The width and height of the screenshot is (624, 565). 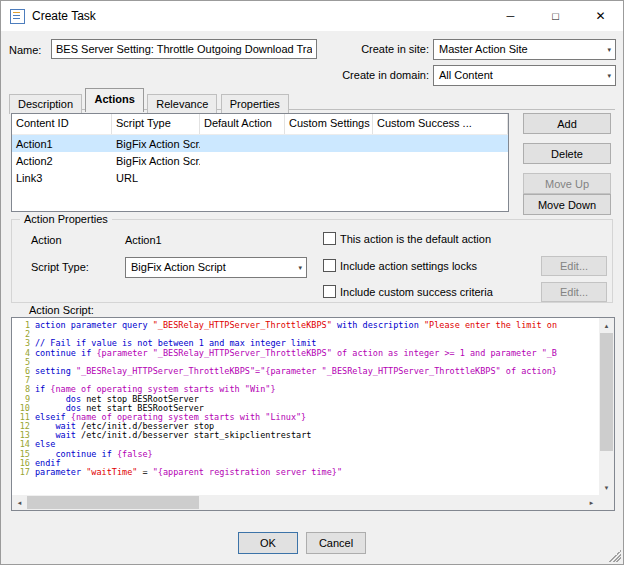 What do you see at coordinates (260, 144) in the screenshot?
I see `table-row: Action1BigFix Action Scr...` at bounding box center [260, 144].